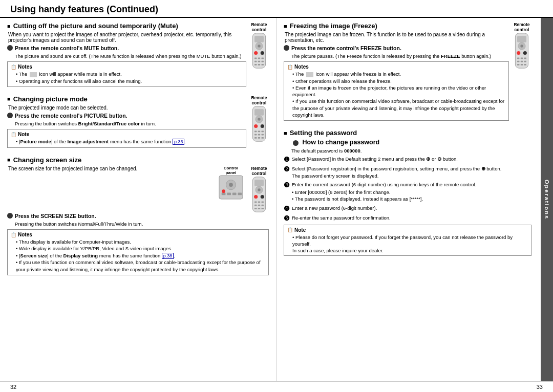 Image resolution: width=553 pixels, height=392 pixels. Describe the element at coordinates (412, 172) in the screenshot. I see `step2-content: Select [Password registration] in the pa…` at that location.